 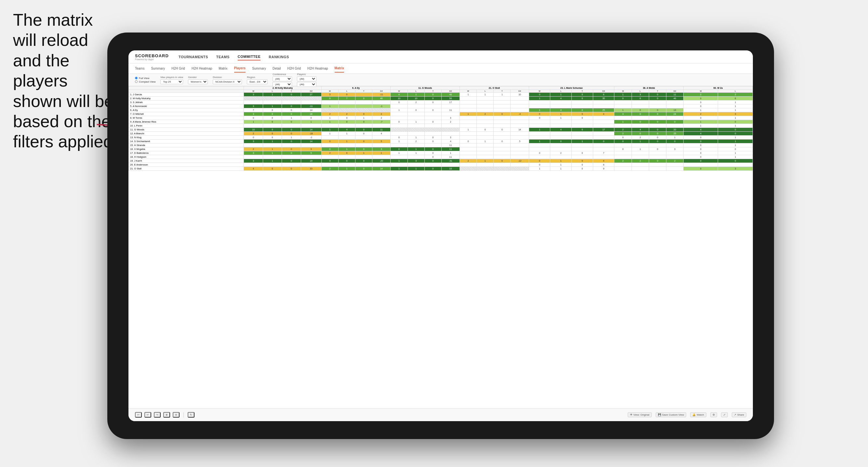 What do you see at coordinates (145, 82) in the screenshot?
I see `compact-view-radio: Compact View` at bounding box center [145, 82].